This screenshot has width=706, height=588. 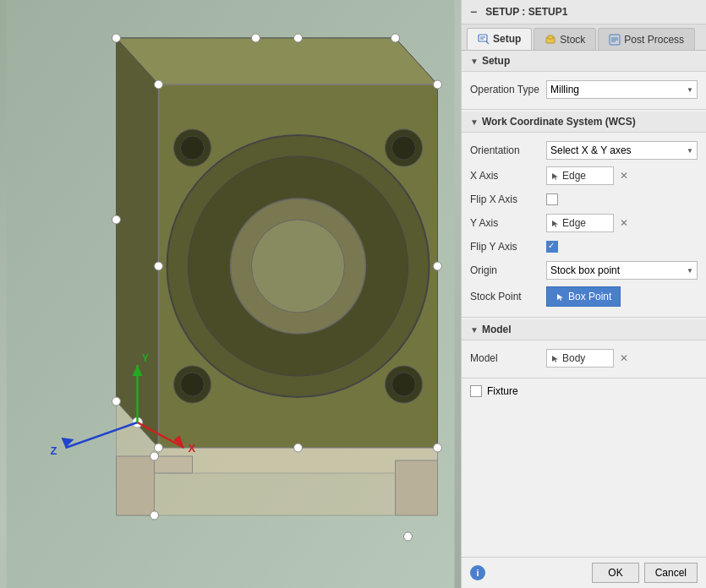 I want to click on orientation-row: Orientation Select X & Y axes ▼, so click(x=583, y=150).